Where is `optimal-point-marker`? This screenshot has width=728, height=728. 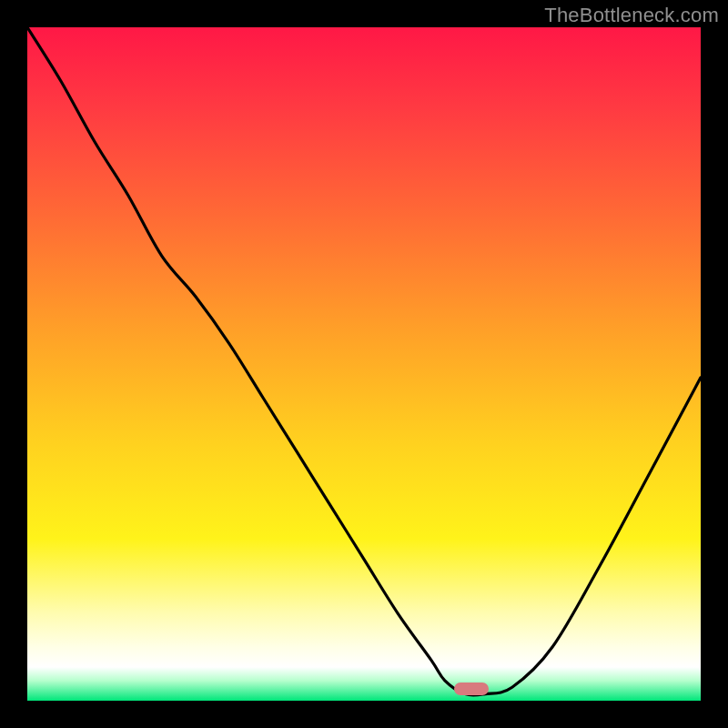 optimal-point-marker is located at coordinates (471, 689).